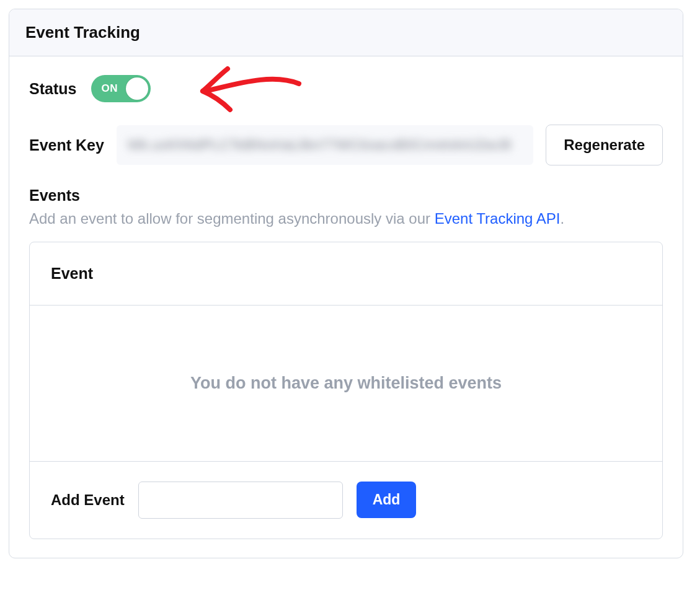 Image resolution: width=692 pixels, height=616 pixels. What do you see at coordinates (387, 499) in the screenshot?
I see `add-event-button: Add` at bounding box center [387, 499].